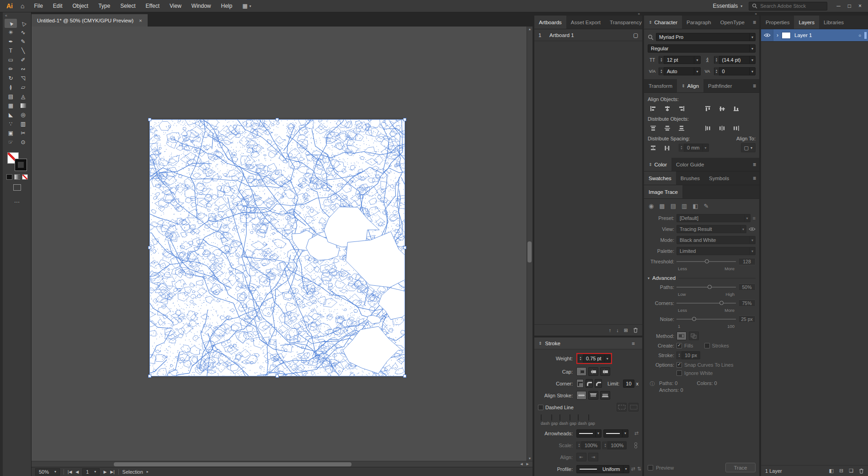 The image size is (868, 476). I want to click on next-artboard-button: ▶, so click(105, 472).